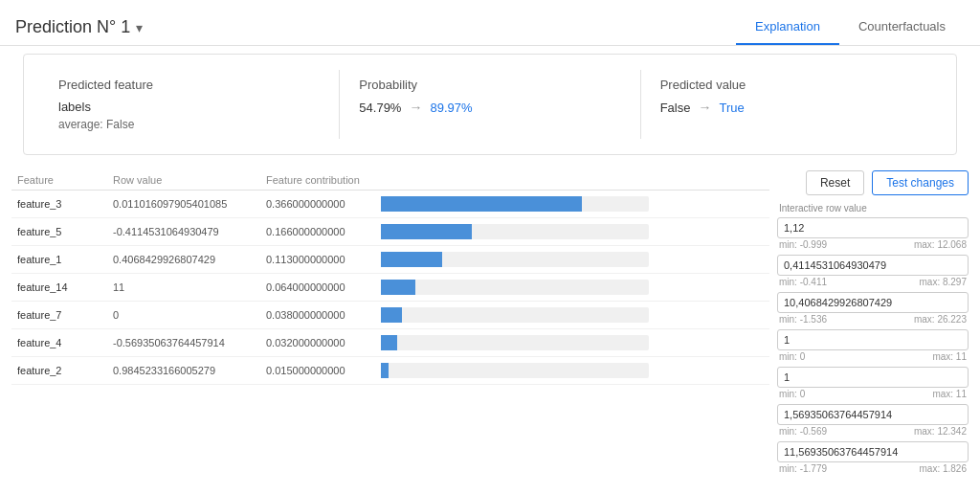  I want to click on input-meta: min: -0.411 max: 8.297, so click(873, 281).